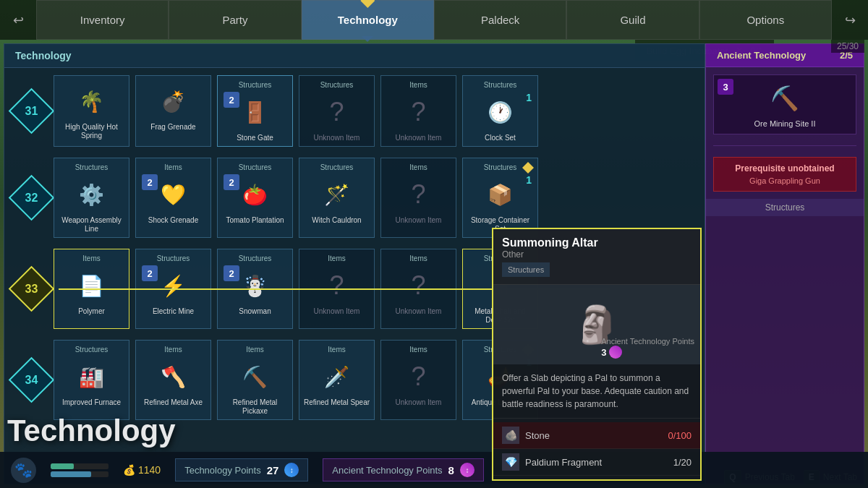 The width and height of the screenshot is (868, 488). What do you see at coordinates (418, 198) in the screenshot?
I see `tech-item-unknown-3: Items ? Unknown Item` at bounding box center [418, 198].